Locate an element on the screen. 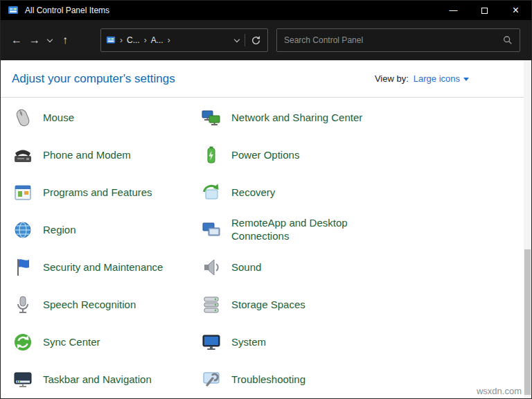 This screenshot has width=532, height=399. address-bar: › C... › A... › is located at coordinates (184, 40).